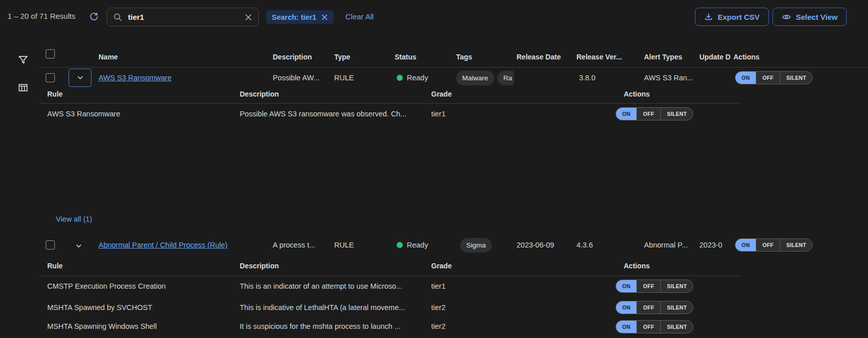 This screenshot has height=338, width=868. What do you see at coordinates (817, 17) in the screenshot?
I see `select-view-label: Select View` at bounding box center [817, 17].